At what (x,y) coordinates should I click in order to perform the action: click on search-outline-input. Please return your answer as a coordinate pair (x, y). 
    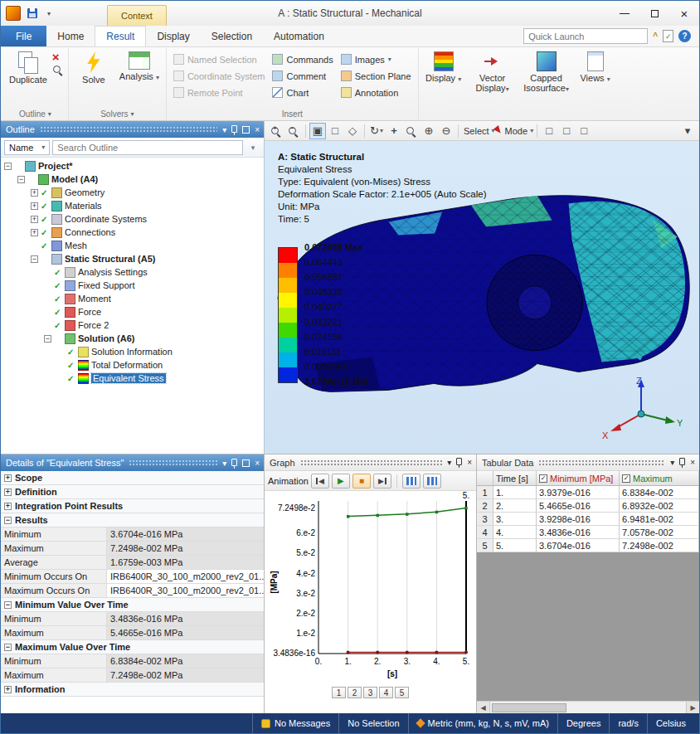
    Looking at the image, I should click on (148, 148).